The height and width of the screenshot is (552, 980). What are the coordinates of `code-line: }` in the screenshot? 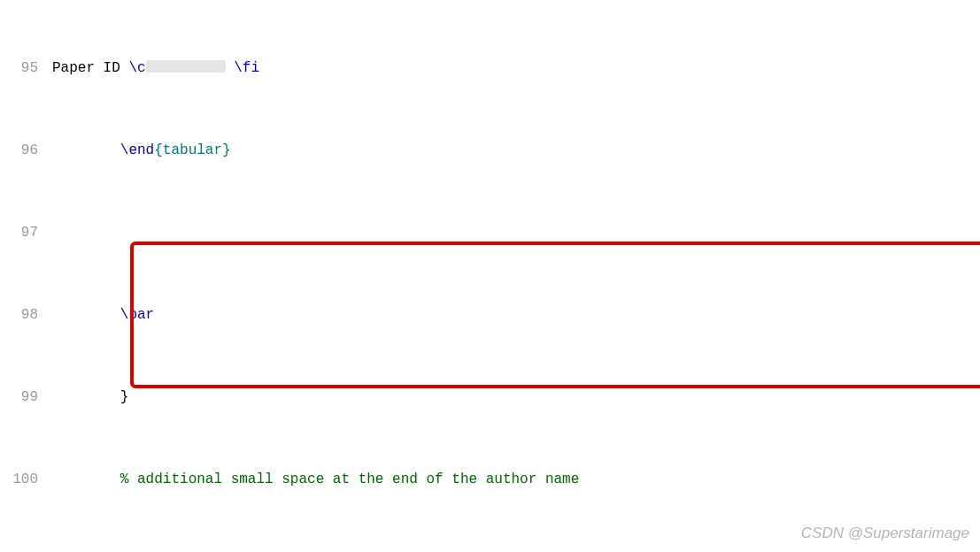 It's located at (516, 398).